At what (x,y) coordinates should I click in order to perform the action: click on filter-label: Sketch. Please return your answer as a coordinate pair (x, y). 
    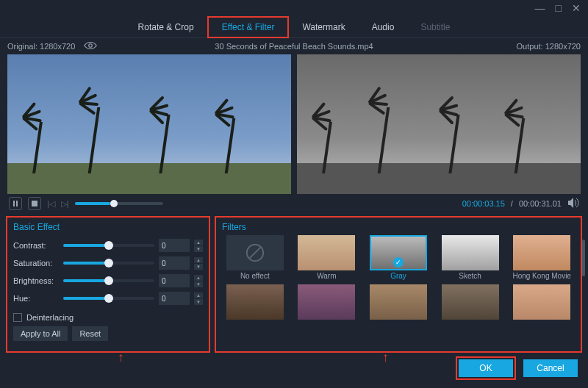
    Looking at the image, I should click on (470, 276).